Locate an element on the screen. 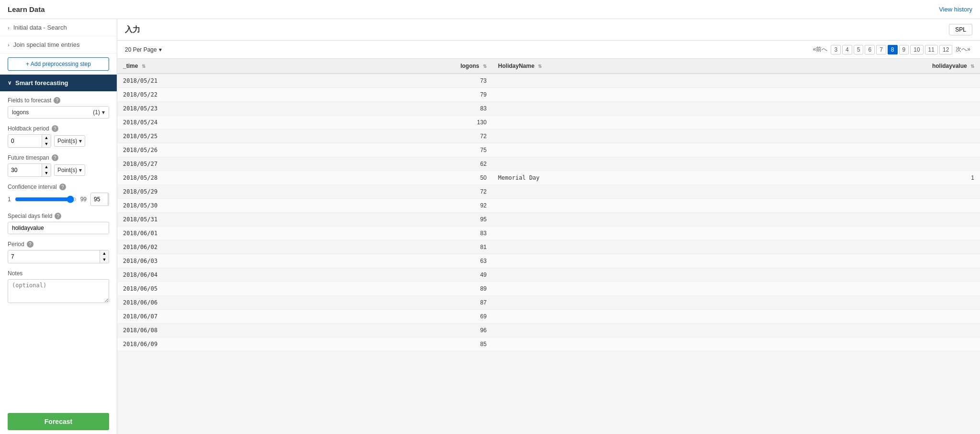 The width and height of the screenshot is (980, 434). per-page-chevron-icon: ▾ is located at coordinates (160, 50).